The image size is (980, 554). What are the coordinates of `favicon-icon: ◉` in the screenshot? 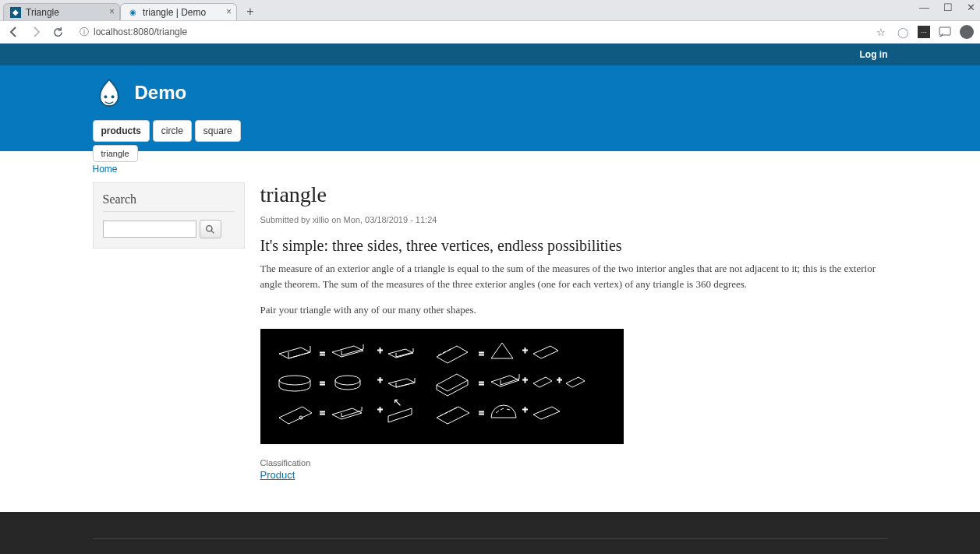 It's located at (133, 12).